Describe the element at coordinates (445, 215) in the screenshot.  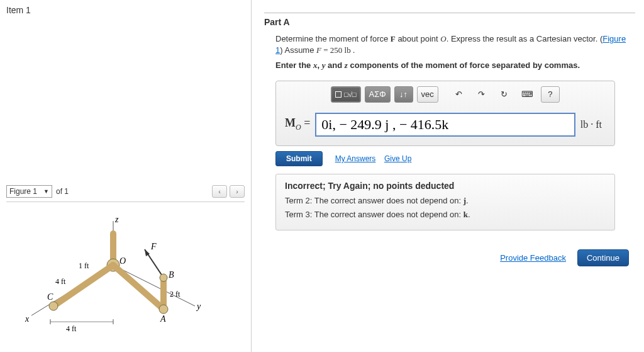
I see `feedback-term3: Term 3: The correct answer does not depe…` at that location.